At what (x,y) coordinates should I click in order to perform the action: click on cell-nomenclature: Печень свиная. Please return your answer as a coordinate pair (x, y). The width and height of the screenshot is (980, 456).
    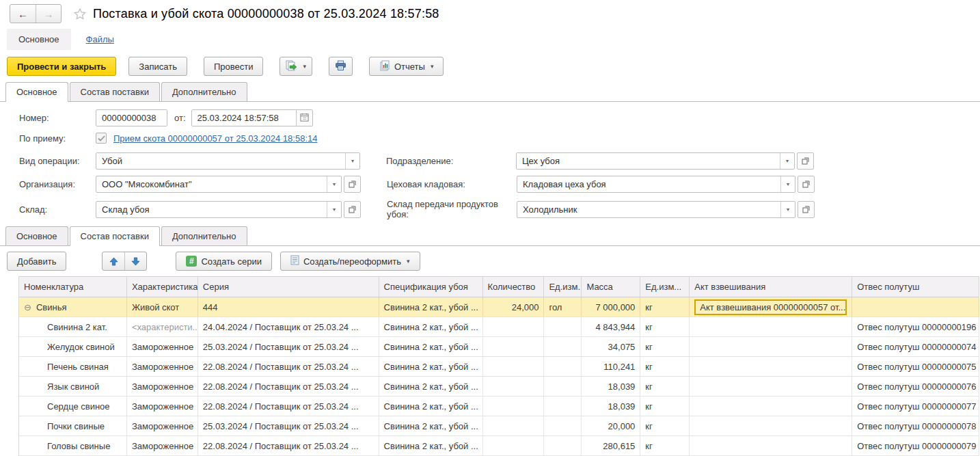
    Looking at the image, I should click on (73, 366).